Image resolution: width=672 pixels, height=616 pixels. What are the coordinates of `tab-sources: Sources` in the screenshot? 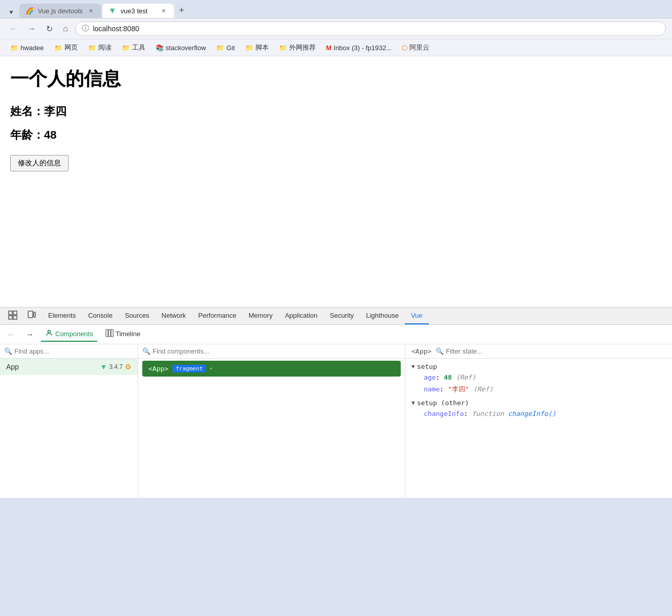 It's located at (137, 316).